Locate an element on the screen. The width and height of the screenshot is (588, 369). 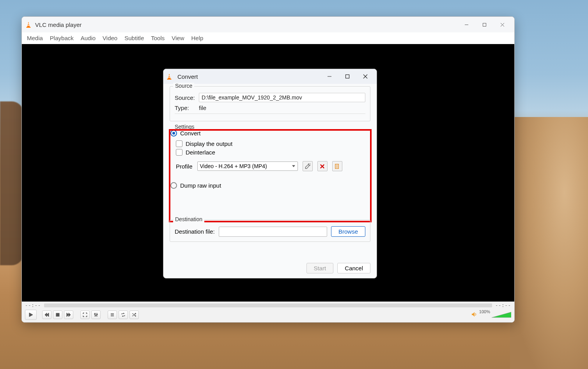
convert-radio-row: Convert is located at coordinates (270, 133).